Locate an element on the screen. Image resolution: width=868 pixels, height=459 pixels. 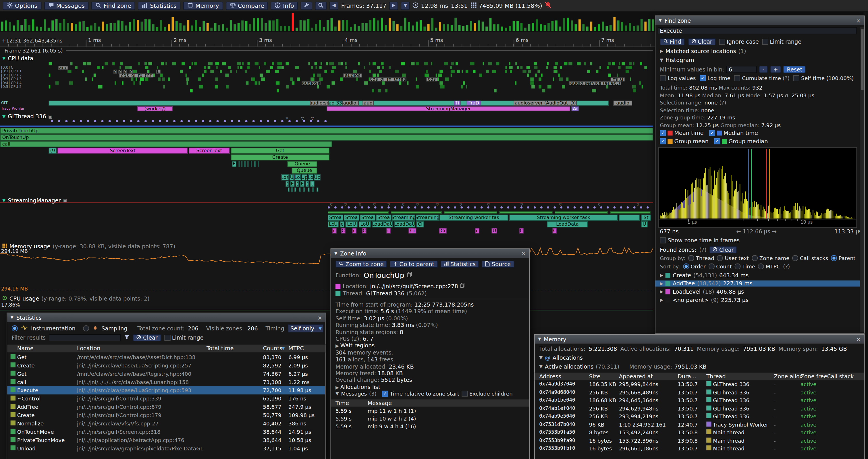
clear-found-button: Clear is located at coordinates (723, 250).